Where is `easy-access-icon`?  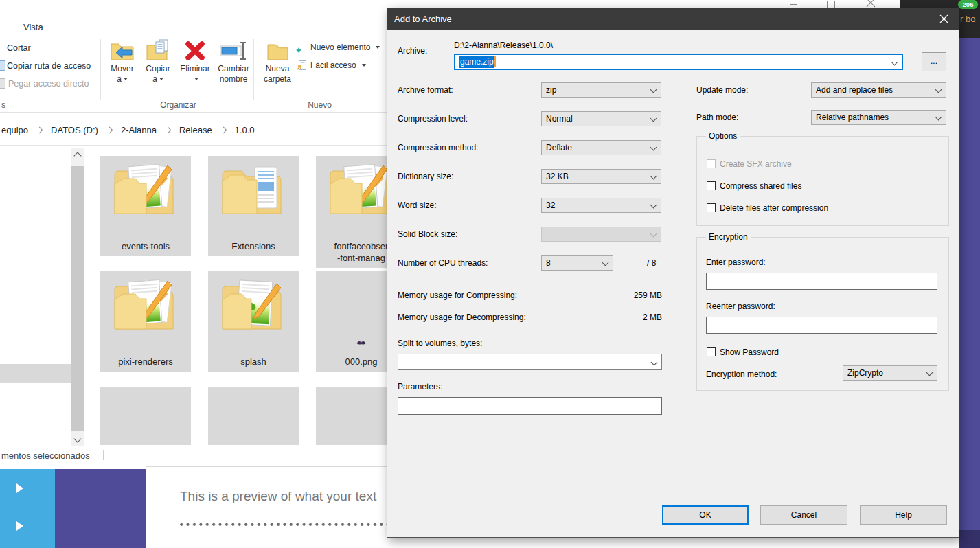
easy-access-icon is located at coordinates (301, 65).